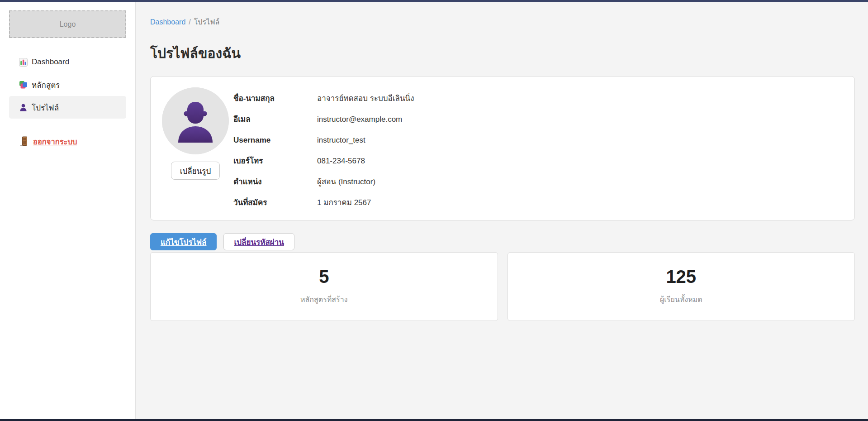 This screenshot has height=421, width=868. I want to click on breadcrumb-dashboard-link: Dashboard, so click(168, 22).